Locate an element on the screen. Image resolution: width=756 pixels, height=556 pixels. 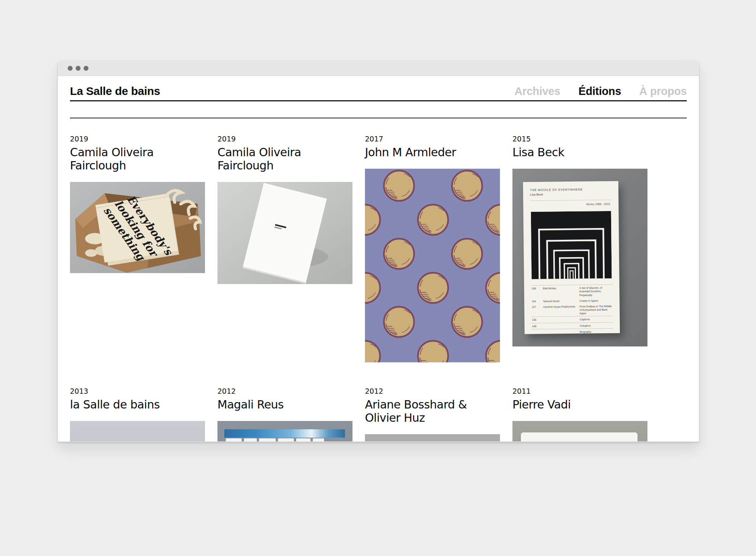
toc-name: Caroline Soyez-Petithomme is located at coordinates (561, 310).